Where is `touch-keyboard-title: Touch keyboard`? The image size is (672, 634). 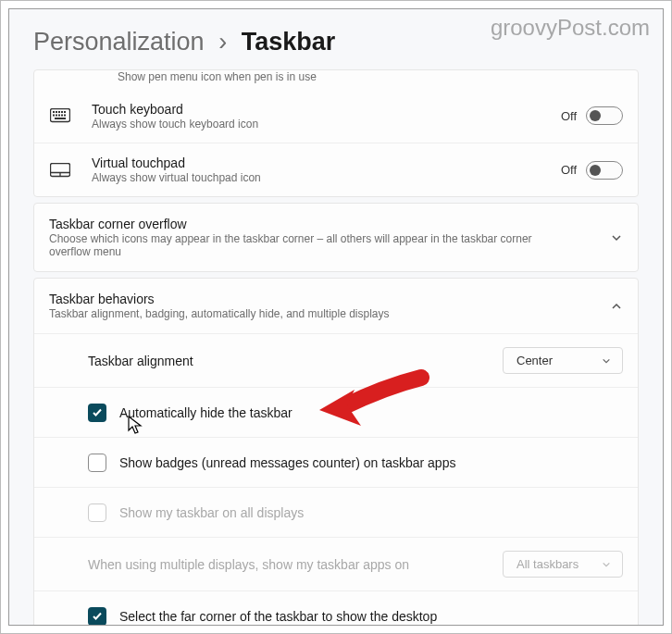 touch-keyboard-title: Touch keyboard is located at coordinates (320, 109).